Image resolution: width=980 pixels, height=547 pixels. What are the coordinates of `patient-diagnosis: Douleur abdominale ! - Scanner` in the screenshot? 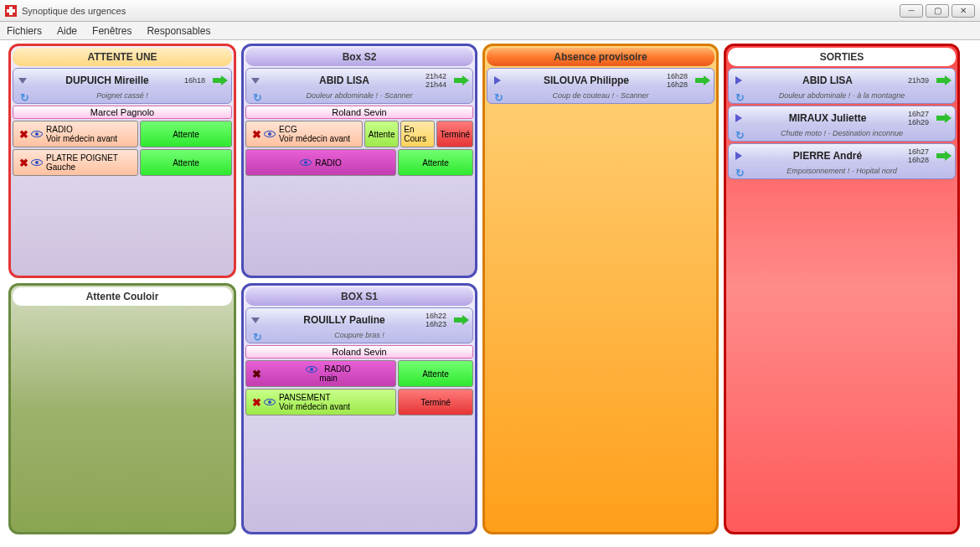 It's located at (358, 95).